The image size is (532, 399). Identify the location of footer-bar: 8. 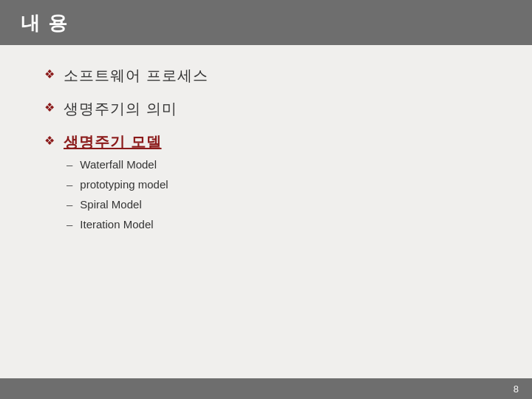
(266, 389).